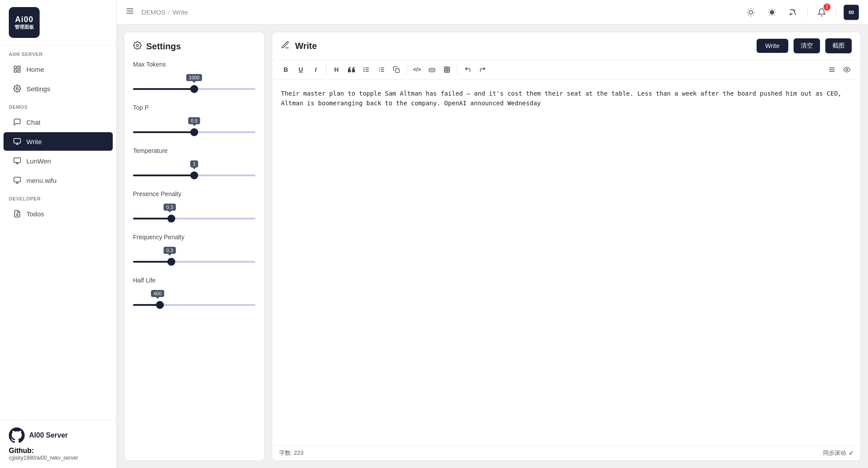 The width and height of the screenshot is (868, 468). Describe the element at coordinates (194, 292) in the screenshot. I see `slider-half-life: Half Life 400` at that location.